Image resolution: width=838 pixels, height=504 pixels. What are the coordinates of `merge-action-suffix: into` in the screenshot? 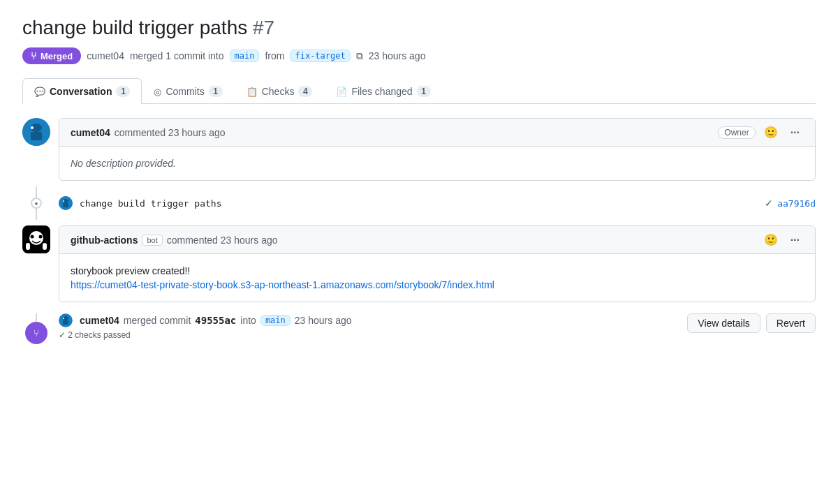 It's located at (249, 320).